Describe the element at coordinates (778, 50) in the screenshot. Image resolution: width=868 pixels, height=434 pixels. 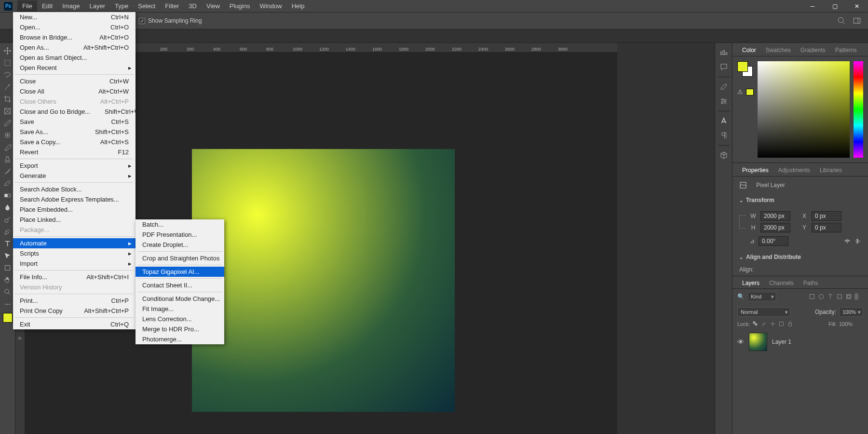
I see `tab-swatches: Swatches` at that location.